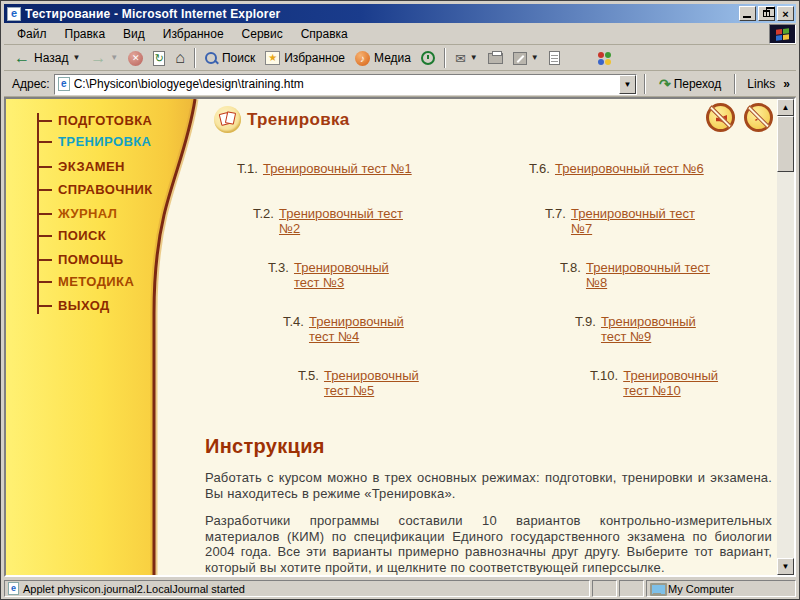  I want to click on go-label: Переход, so click(698, 84).